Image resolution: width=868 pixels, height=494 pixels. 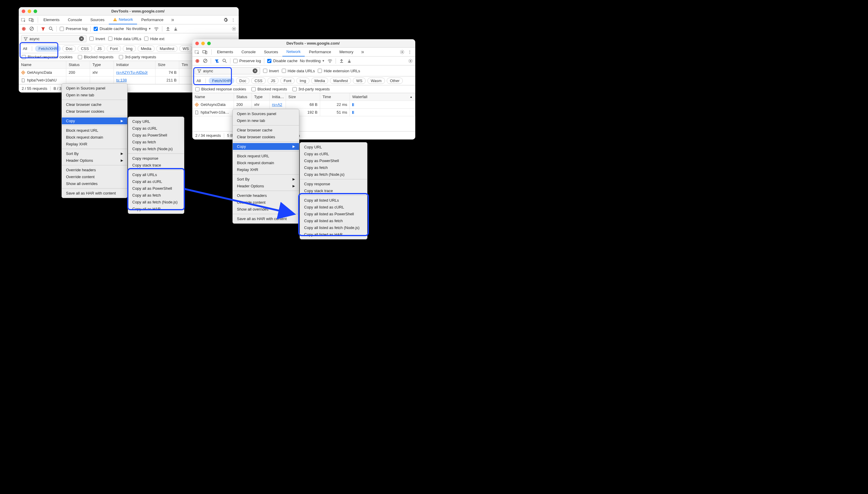 What do you see at coordinates (266, 130) in the screenshot?
I see `menu-clear-browser-cache: Clear browser cache` at bounding box center [266, 130].